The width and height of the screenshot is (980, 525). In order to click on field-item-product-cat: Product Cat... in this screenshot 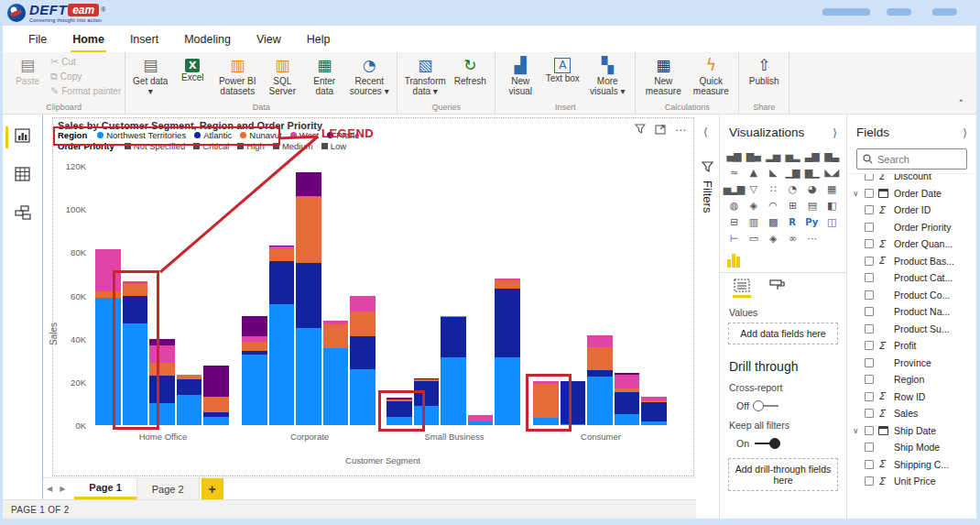, I will do `click(912, 279)`.